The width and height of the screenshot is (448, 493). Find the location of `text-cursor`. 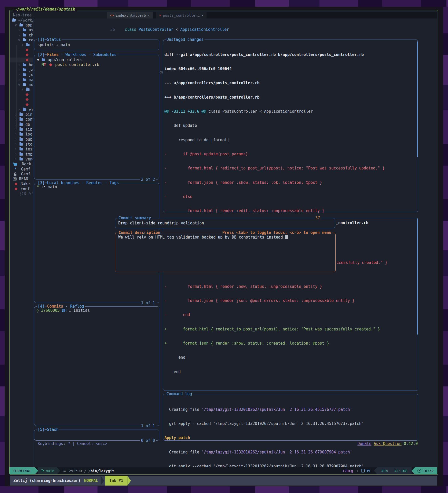

text-cursor is located at coordinates (286, 237).